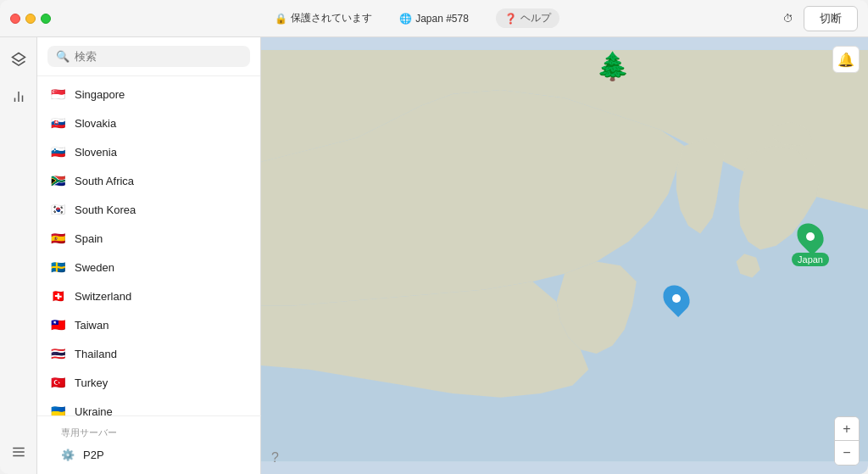  I want to click on titlebar-right: ⏱ 切断, so click(821, 19).